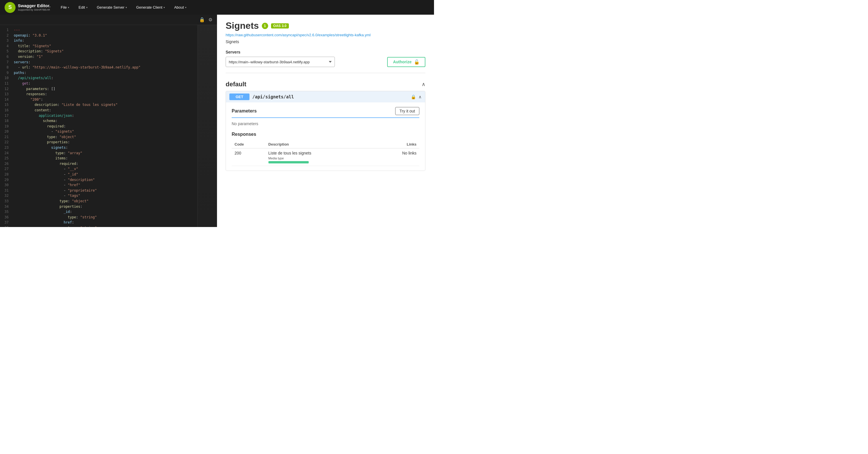 Image resolution: width=868 pixels, height=454 pixels. I want to click on media-type-bar, so click(288, 162).